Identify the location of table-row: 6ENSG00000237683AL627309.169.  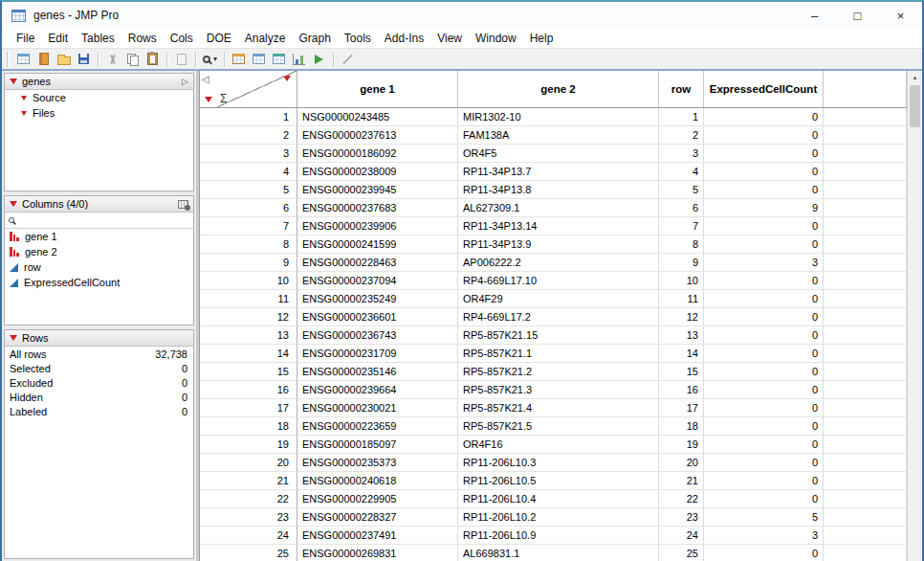
(553, 209).